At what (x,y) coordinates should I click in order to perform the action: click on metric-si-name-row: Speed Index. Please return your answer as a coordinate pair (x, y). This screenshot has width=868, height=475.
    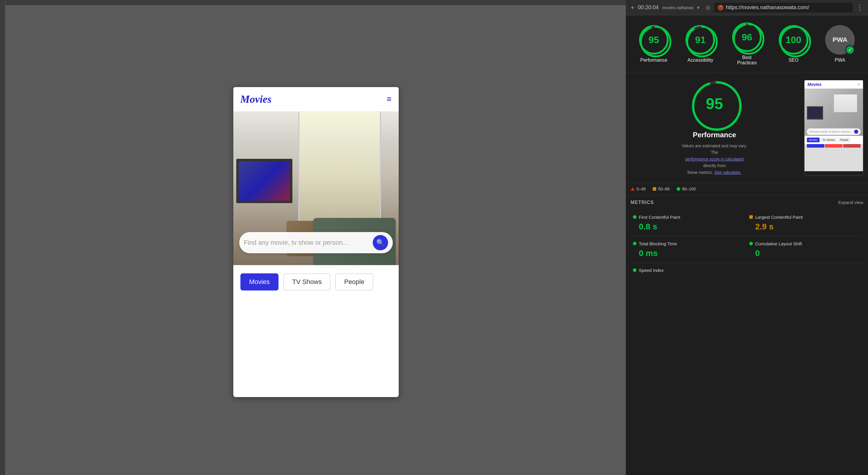
    Looking at the image, I should click on (689, 270).